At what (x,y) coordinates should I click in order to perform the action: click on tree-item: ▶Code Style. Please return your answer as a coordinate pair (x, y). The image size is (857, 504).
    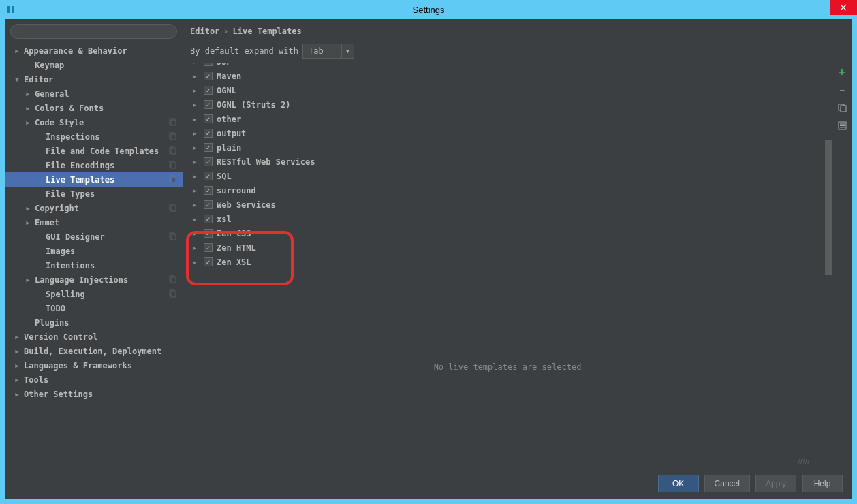
    Looking at the image, I should click on (94, 123).